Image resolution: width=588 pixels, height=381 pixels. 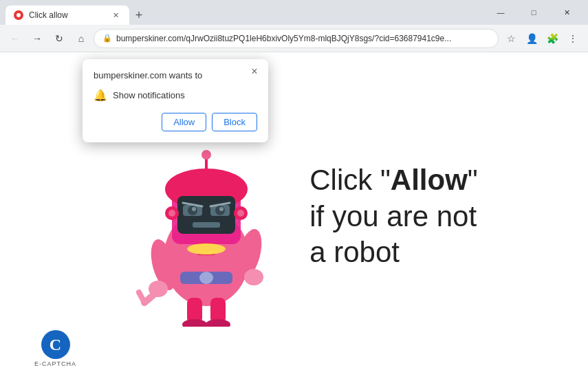 What do you see at coordinates (542, 39) in the screenshot?
I see `toolbar-actions: ☆ 👤 🧩 ⋮` at bounding box center [542, 39].